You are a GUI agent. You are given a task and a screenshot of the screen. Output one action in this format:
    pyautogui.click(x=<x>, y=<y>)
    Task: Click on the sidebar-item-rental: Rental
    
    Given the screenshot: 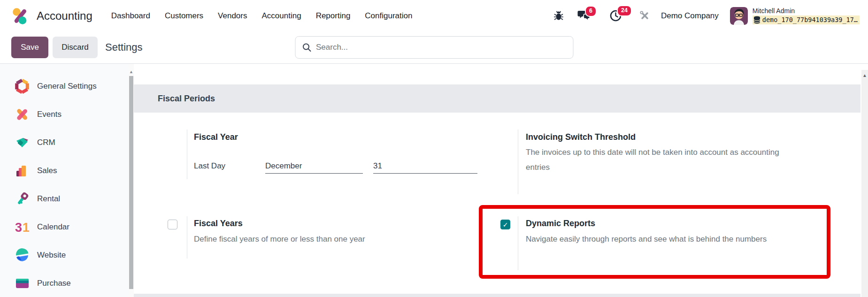 What is the action you would take?
    pyautogui.click(x=64, y=199)
    